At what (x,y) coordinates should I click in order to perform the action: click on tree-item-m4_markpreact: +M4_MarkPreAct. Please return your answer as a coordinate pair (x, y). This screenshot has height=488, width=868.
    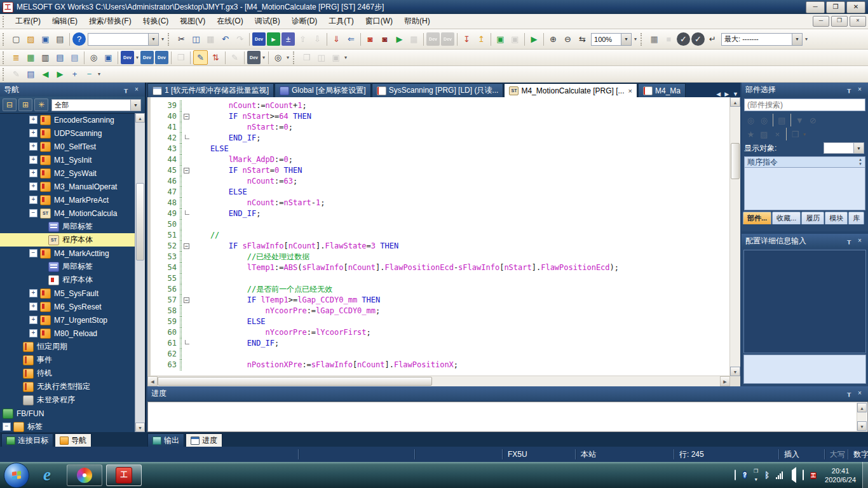
    Looking at the image, I should click on (67, 200).